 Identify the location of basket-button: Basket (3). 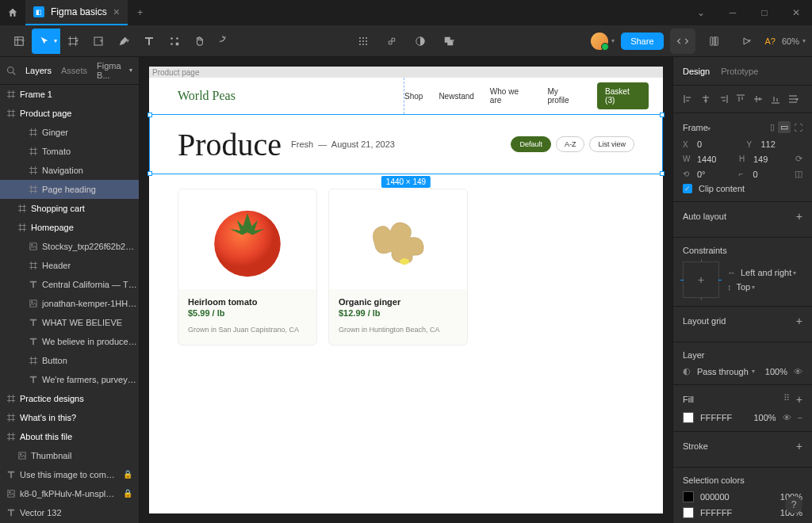
(623, 96).